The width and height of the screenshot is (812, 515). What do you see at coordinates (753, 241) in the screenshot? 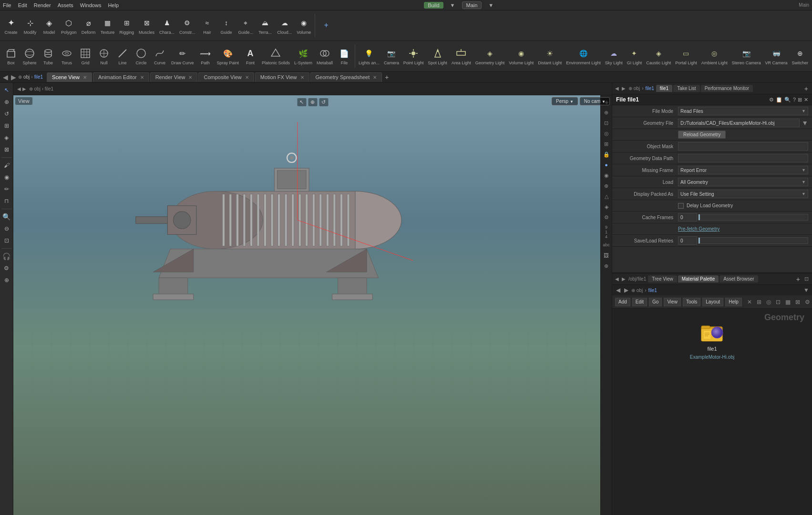
I see `save-retries-slider` at bounding box center [753, 241].